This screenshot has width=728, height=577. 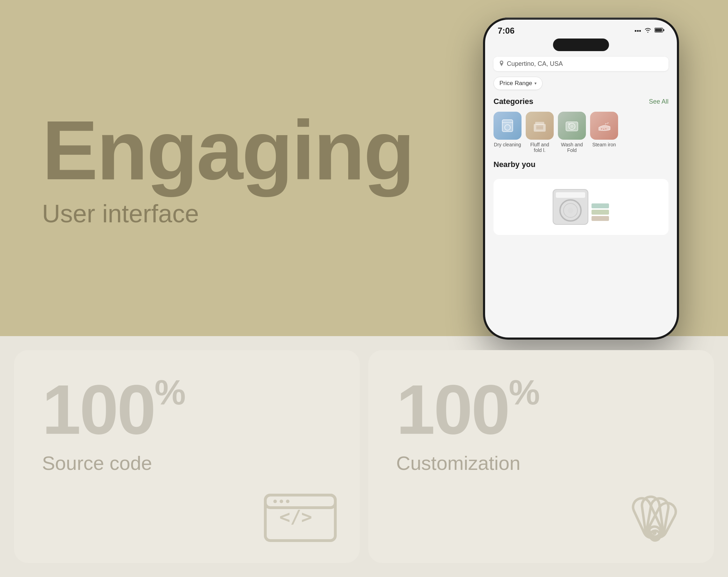 I want to click on status-icons: ▪▪▪, so click(x=650, y=31).